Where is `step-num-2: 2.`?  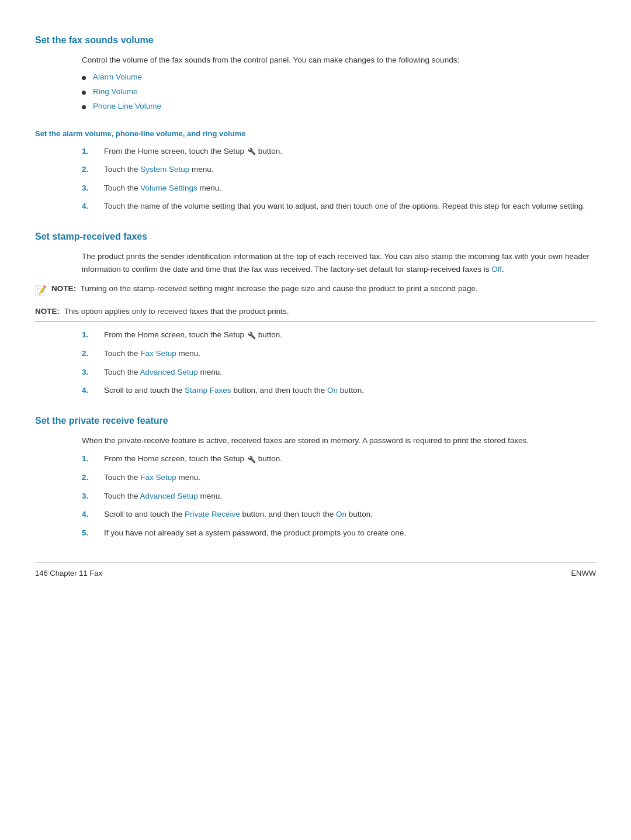
step-num-2: 2. is located at coordinates (91, 170).